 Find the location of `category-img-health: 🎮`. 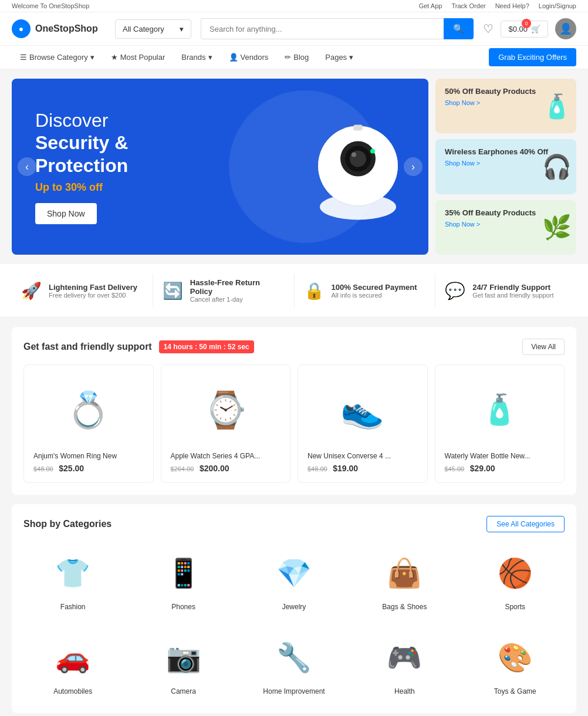

category-img-health: 🎮 is located at coordinates (404, 658).